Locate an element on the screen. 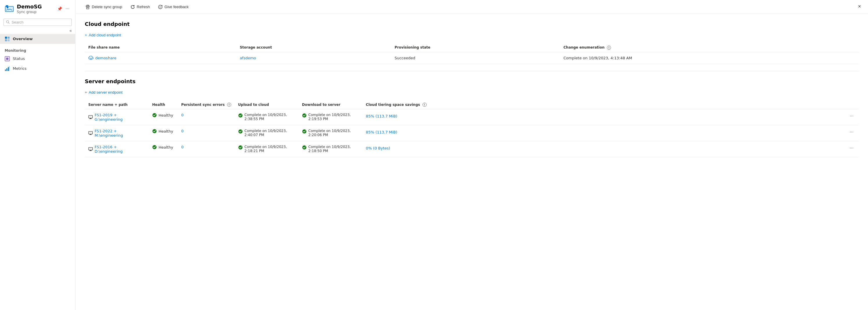 This screenshot has width=868, height=310. delete-sync-group-button: Delete sync group is located at coordinates (104, 7).